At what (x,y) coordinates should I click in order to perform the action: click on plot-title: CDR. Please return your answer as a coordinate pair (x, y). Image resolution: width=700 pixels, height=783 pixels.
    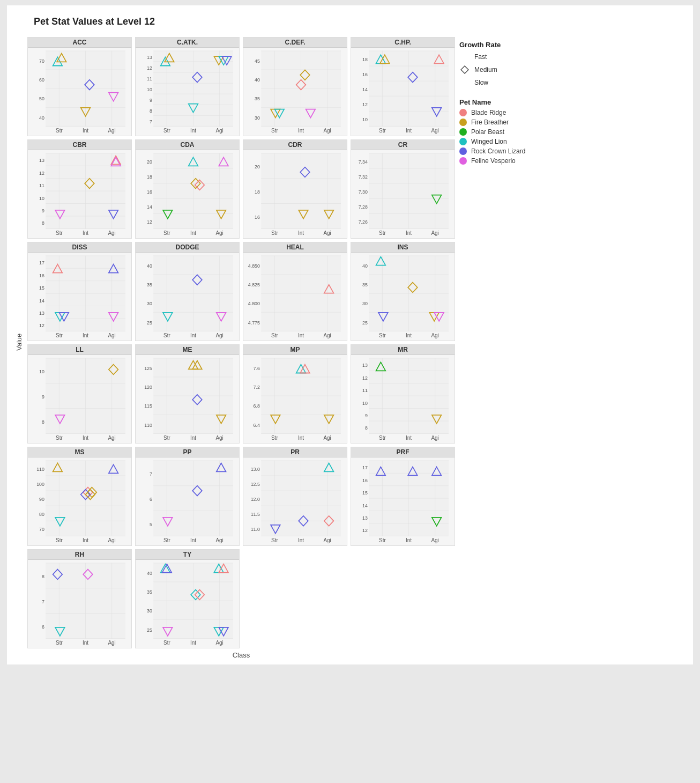
    Looking at the image, I should click on (295, 145).